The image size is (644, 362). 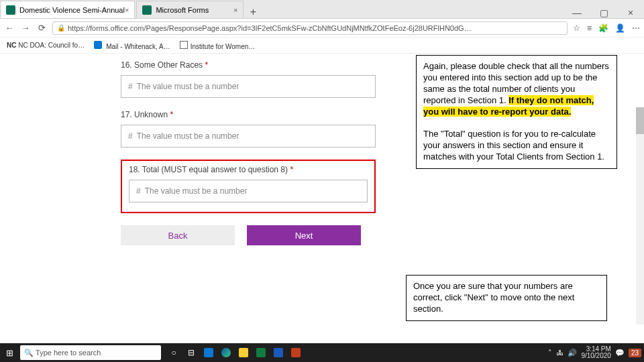 I want to click on edge-icon, so click(x=226, y=353).